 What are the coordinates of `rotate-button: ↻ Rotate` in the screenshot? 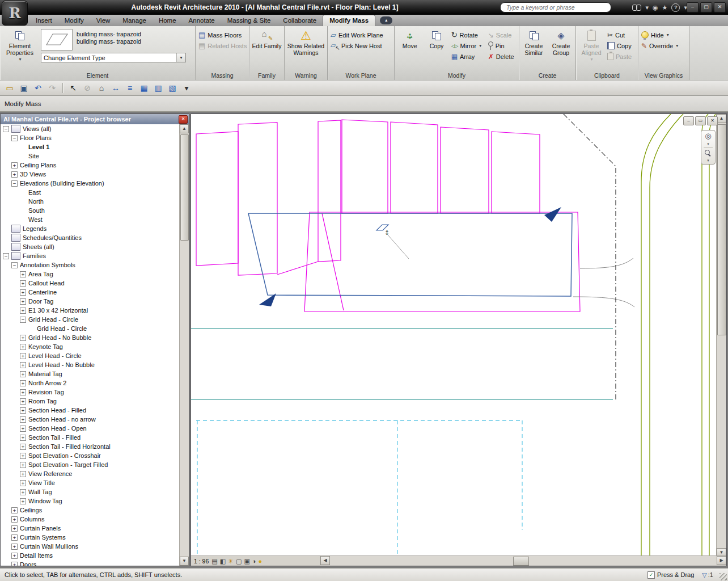 It's located at (468, 35).